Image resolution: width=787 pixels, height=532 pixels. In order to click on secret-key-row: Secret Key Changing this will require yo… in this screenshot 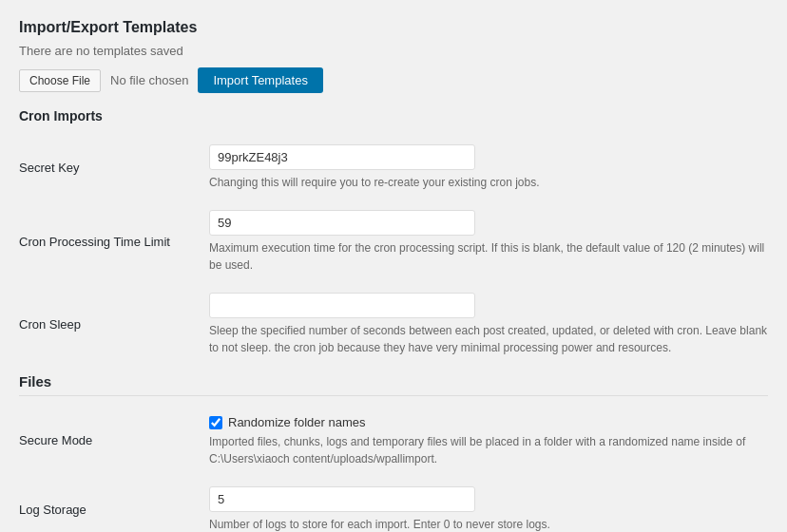, I will do `click(394, 167)`.